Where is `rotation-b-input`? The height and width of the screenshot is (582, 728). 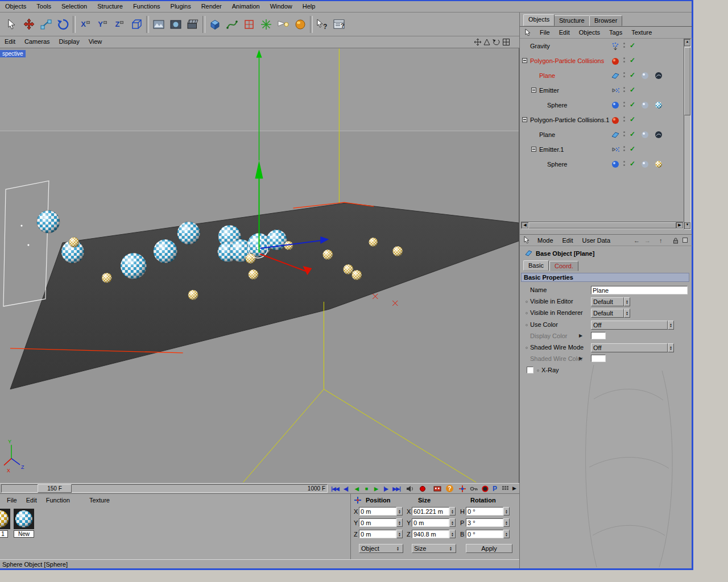 rotation-b-input is located at coordinates (485, 534).